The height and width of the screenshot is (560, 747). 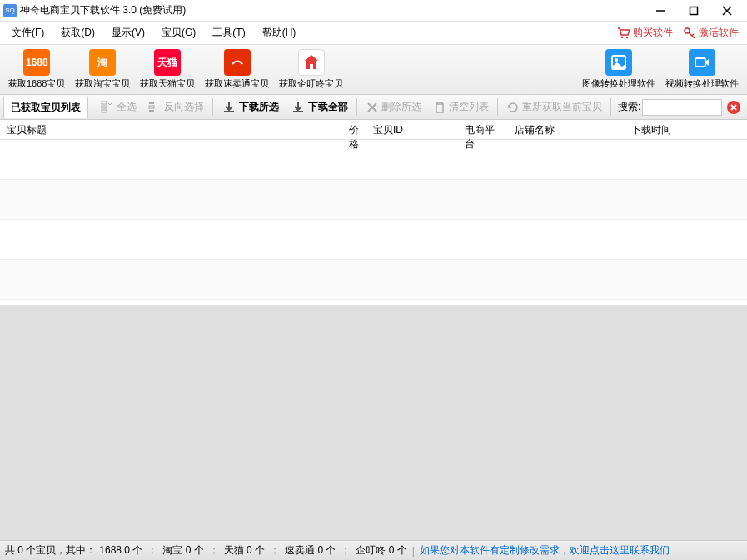 What do you see at coordinates (311, 62) in the screenshot?
I see `icon-qidingdong` at bounding box center [311, 62].